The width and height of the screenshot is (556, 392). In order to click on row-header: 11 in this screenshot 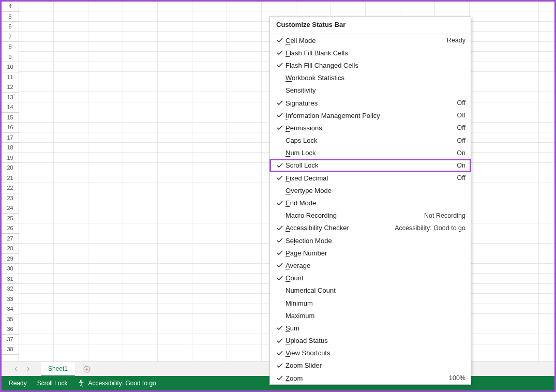, I will do `click(10, 78)`.